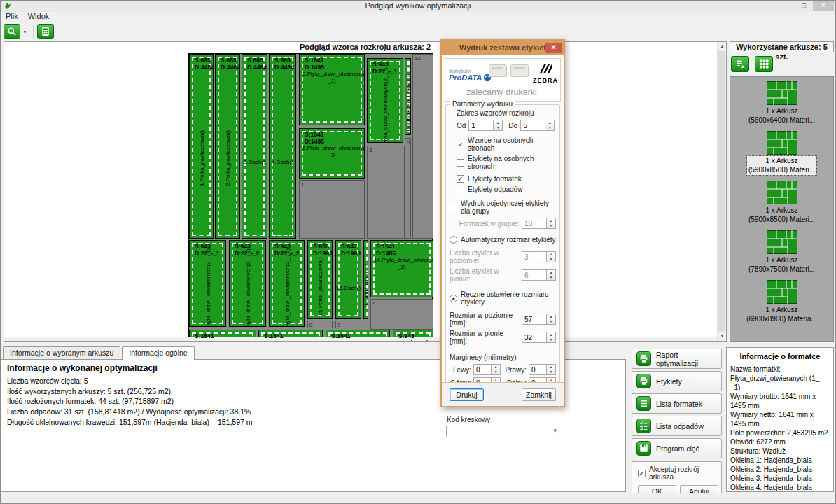  I want to click on part-panel-23: S:94317.Płyta_drz, so click(413, 336).